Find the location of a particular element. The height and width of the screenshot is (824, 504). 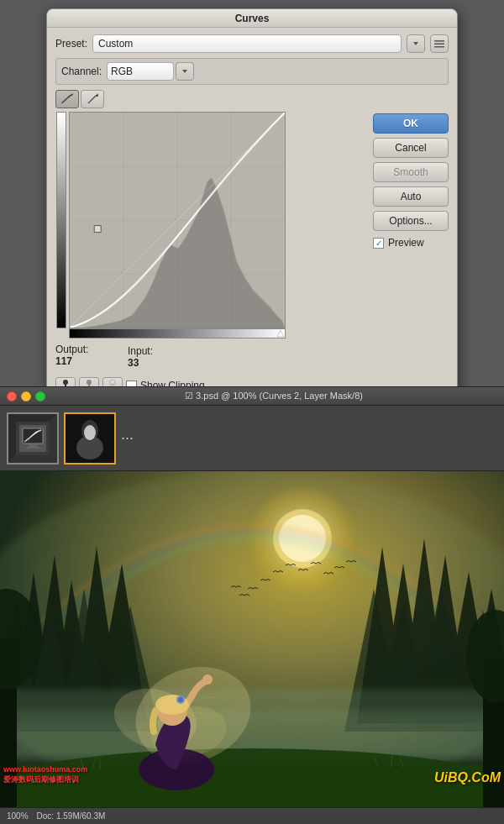

curves-layer-icon is located at coordinates (33, 438).